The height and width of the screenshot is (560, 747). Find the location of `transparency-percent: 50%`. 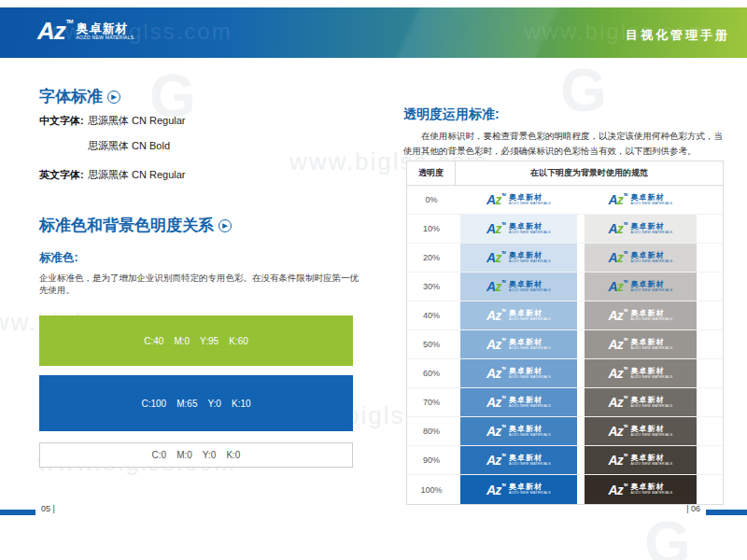

transparency-percent: 50% is located at coordinates (431, 344).